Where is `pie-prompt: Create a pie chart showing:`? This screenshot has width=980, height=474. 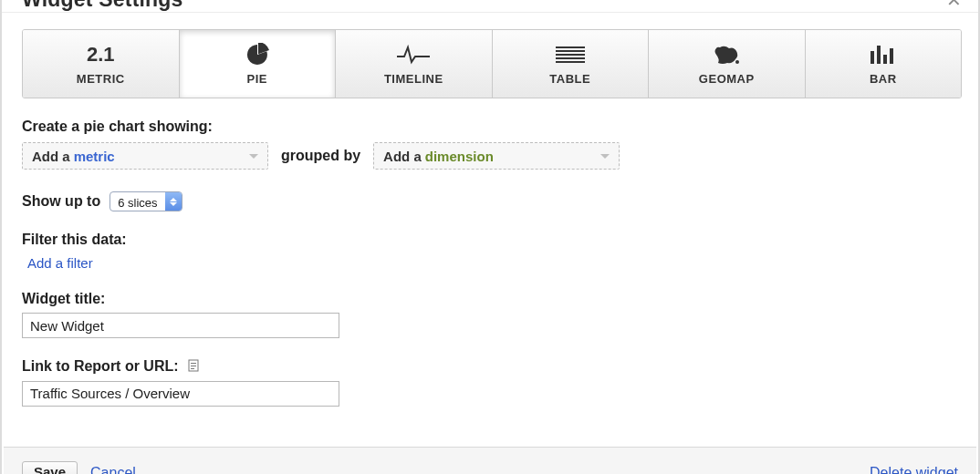
pie-prompt: Create a pie chart showing: is located at coordinates (492, 127).